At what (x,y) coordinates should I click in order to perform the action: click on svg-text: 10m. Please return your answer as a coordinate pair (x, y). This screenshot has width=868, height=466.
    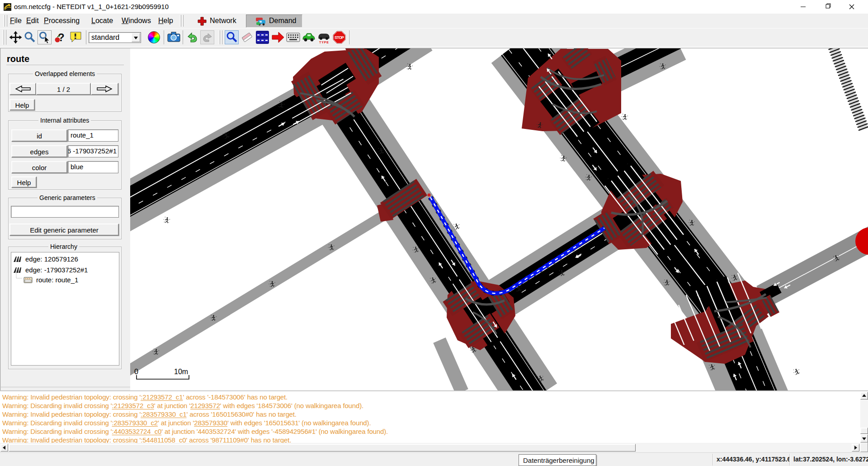
    Looking at the image, I should click on (181, 372).